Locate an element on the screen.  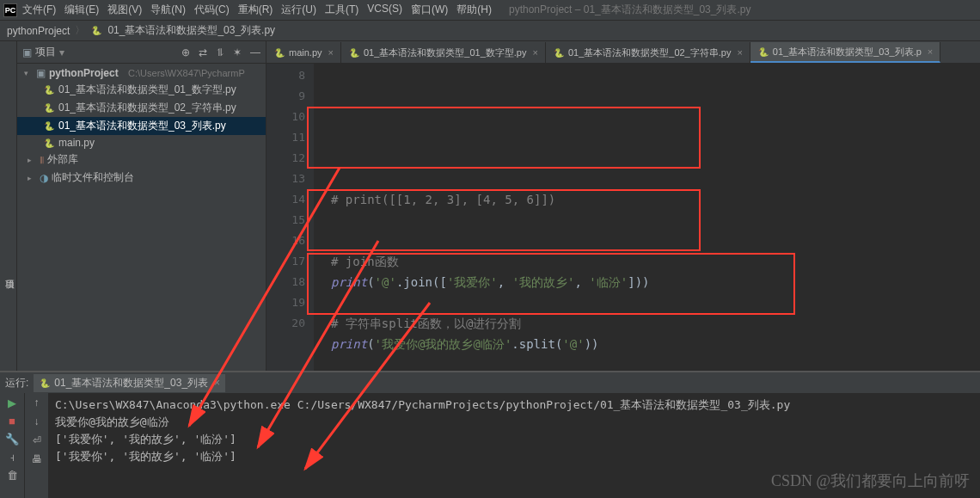
sidebar-action-icon: ⇄ is located at coordinates (203, 52).